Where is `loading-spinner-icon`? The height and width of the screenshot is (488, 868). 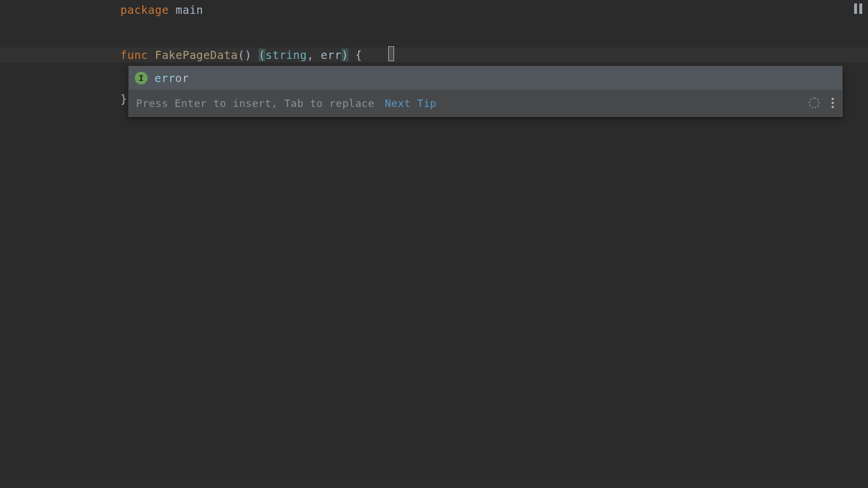 loading-spinner-icon is located at coordinates (814, 103).